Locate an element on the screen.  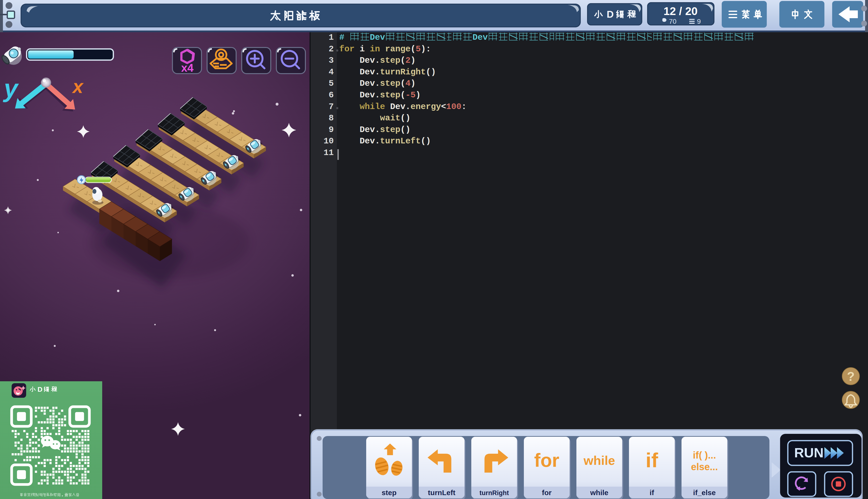
svg-text: turnRight is located at coordinates (494, 493).